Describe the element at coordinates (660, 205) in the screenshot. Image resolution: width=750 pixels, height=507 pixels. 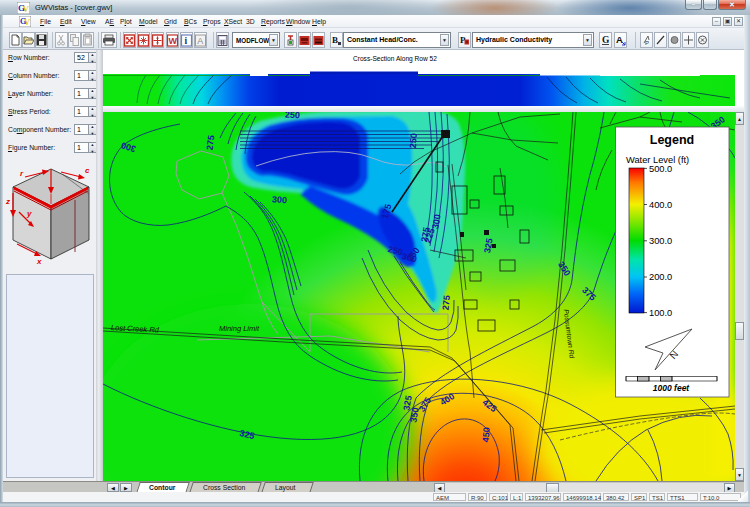
I see `svg-text: 400.0` at that location.